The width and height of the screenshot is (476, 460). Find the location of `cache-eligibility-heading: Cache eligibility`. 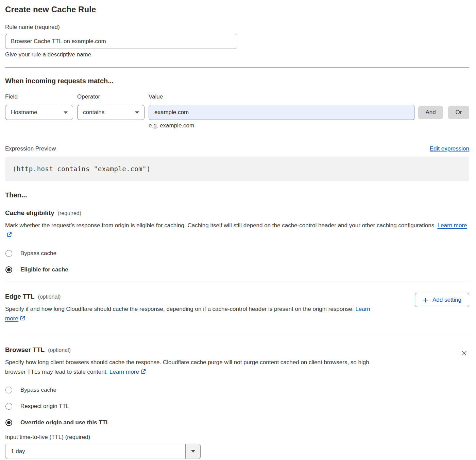

cache-eligibility-heading: Cache eligibility is located at coordinates (30, 213).